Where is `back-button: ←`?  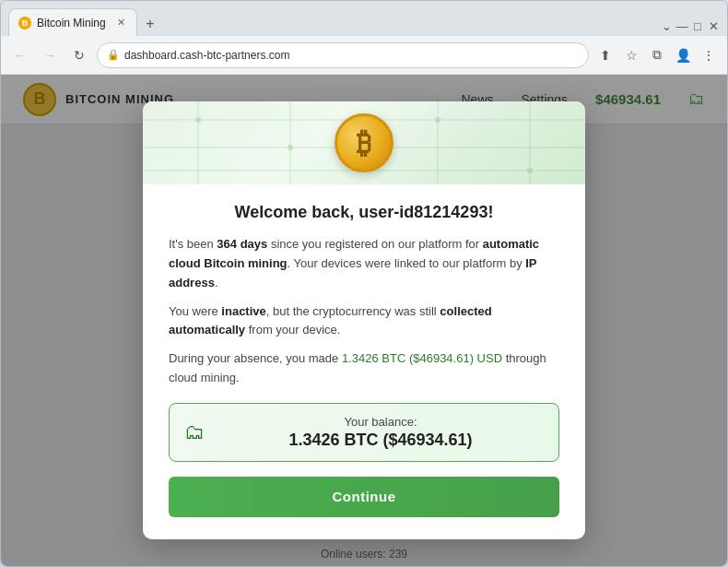
back-button: ← is located at coordinates (20, 55).